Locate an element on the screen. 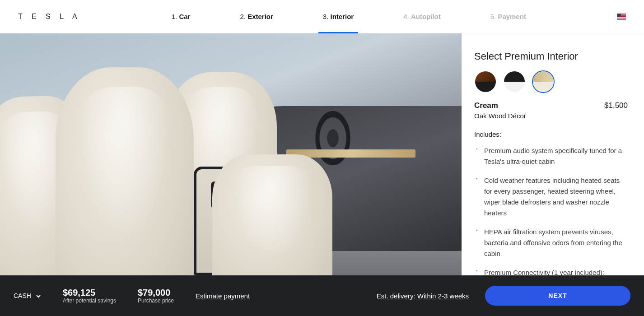 The width and height of the screenshot is (644, 316). selected-interior-name: Cream is located at coordinates (486, 106).